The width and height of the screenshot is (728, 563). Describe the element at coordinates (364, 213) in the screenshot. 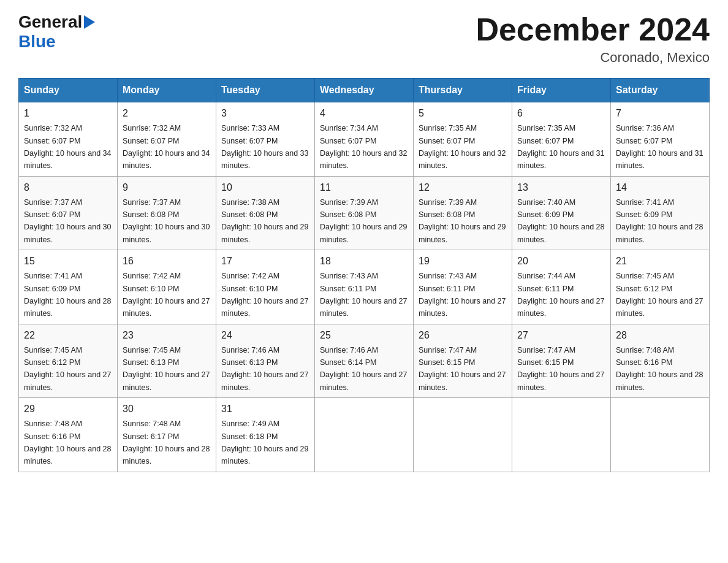

I see `calendar-week-row: 8 Sunrise: 7:37 AMSunset: 6:07 PMDayligh…` at that location.